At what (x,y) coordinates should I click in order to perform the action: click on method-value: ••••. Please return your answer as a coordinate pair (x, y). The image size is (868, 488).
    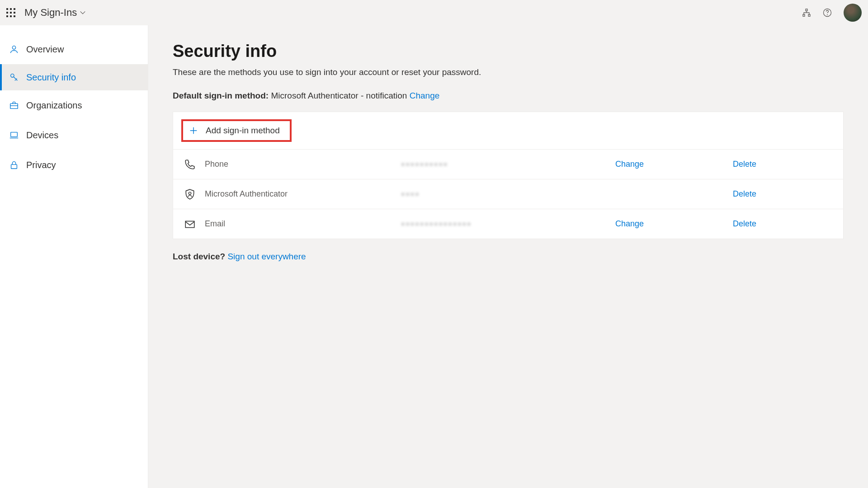
    Looking at the image, I should click on (410, 194).